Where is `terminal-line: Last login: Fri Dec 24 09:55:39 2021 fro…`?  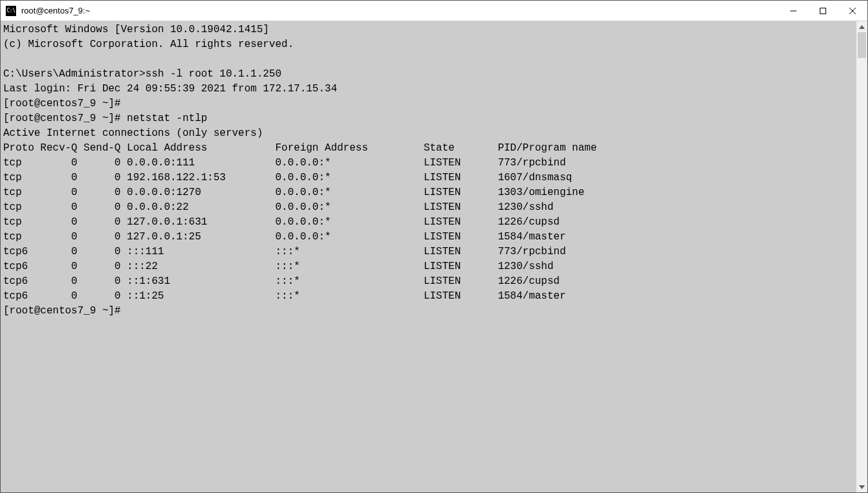 terminal-line: Last login: Fri Dec 24 09:55:39 2021 fro… is located at coordinates (170, 89).